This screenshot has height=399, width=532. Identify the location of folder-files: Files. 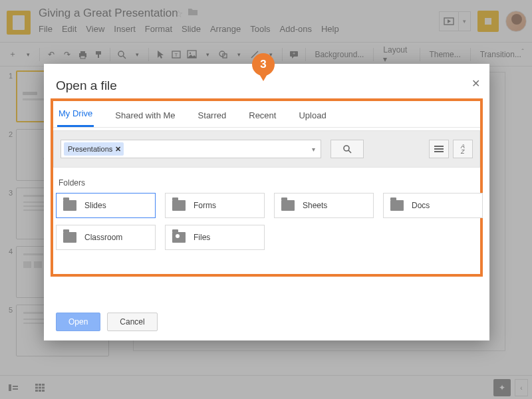
(215, 237).